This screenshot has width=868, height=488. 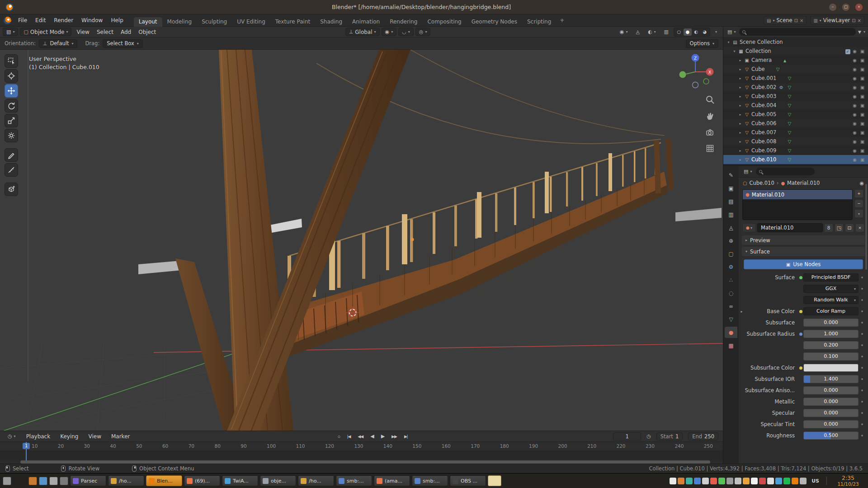 I want to click on preview-range-clock-icon: ◷, so click(x=649, y=436).